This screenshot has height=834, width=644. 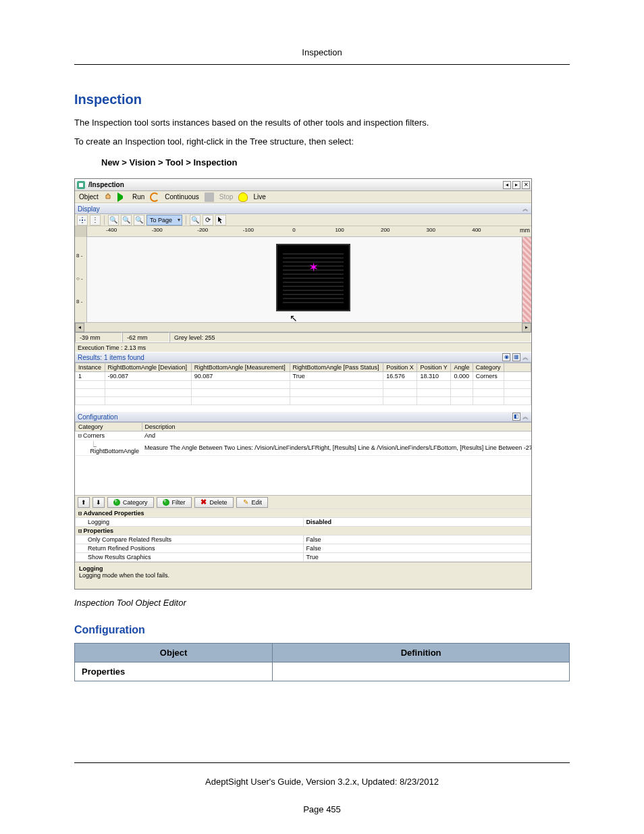 I want to click on prop-row: Show Results Graphics True, so click(x=304, y=558).